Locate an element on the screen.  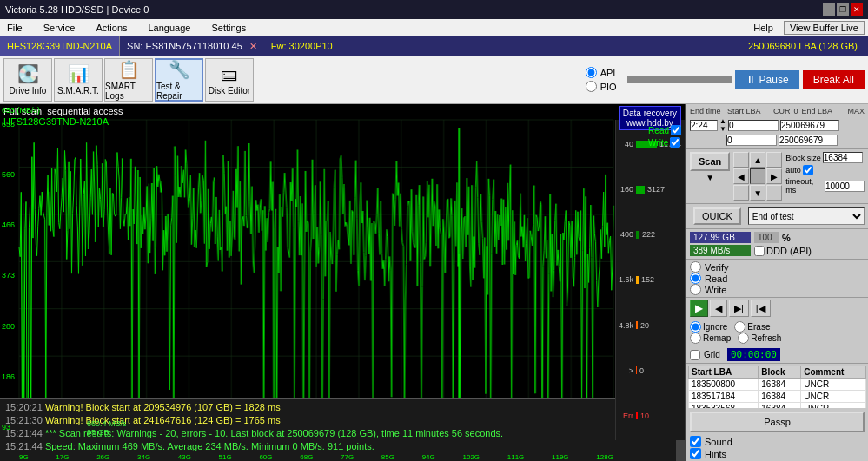
lba-results-table: Start LBA Block Comment 183500800 16384 … is located at coordinates (777, 387).